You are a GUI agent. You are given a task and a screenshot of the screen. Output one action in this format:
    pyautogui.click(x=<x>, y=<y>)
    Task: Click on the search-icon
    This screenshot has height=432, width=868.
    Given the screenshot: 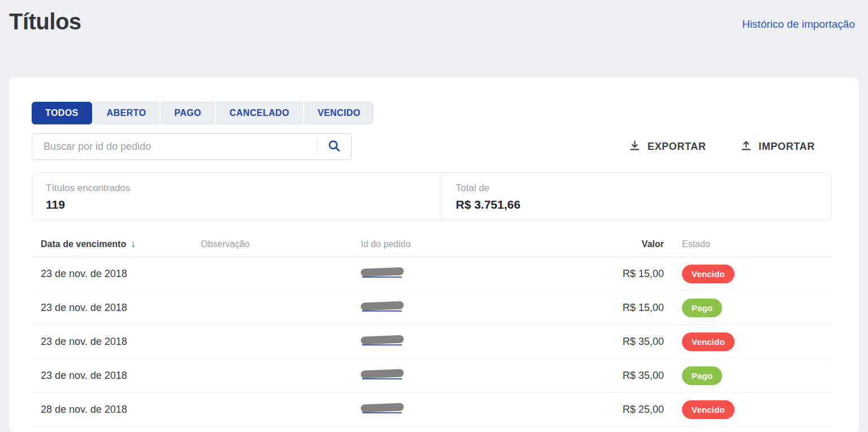 What is the action you would take?
    pyautogui.click(x=334, y=147)
    